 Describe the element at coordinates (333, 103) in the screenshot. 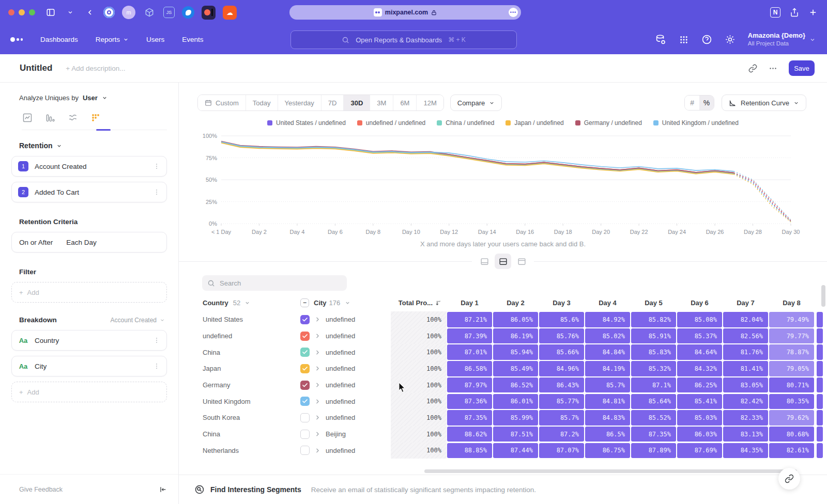

I see `range-7d: 7D` at that location.